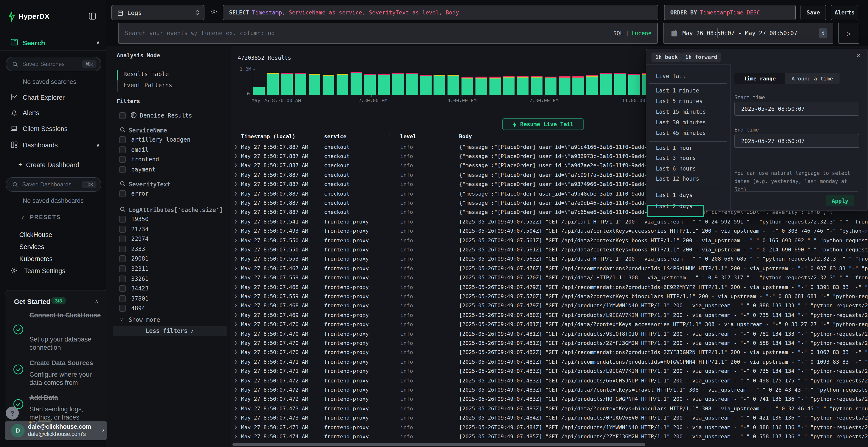 Image resolution: width=868 pixels, height=447 pixels. What do you see at coordinates (748, 33) in the screenshot?
I see `date-range-input: May 26 08:50:07 - May 27 08:50:07 d` at bounding box center [748, 33].